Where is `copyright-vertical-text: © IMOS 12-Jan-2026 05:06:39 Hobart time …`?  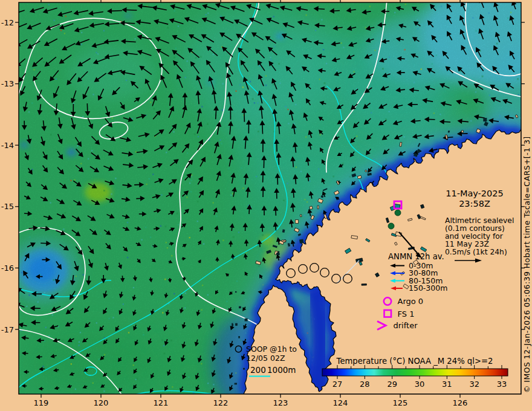 copyright-vertical-text: © IMOS 12-Jan-2026 05:06:39 Hobart time … is located at coordinates (527, 265).